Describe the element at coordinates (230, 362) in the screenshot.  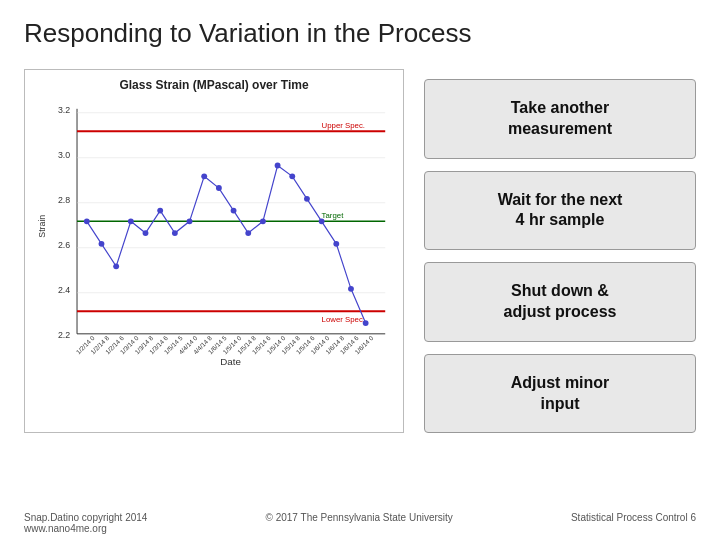
I see `svg-text: Date` at that location.